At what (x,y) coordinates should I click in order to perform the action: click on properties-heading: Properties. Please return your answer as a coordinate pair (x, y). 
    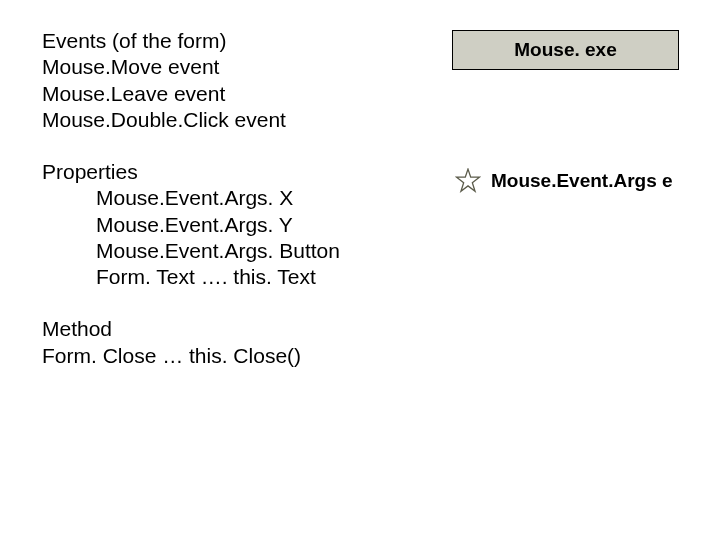
    Looking at the image, I should click on (232, 172).